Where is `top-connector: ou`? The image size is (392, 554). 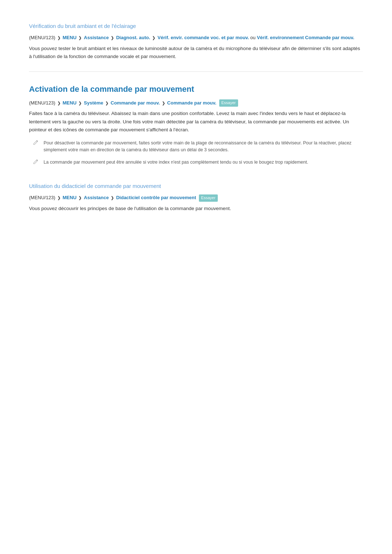 top-connector: ou is located at coordinates (254, 38).